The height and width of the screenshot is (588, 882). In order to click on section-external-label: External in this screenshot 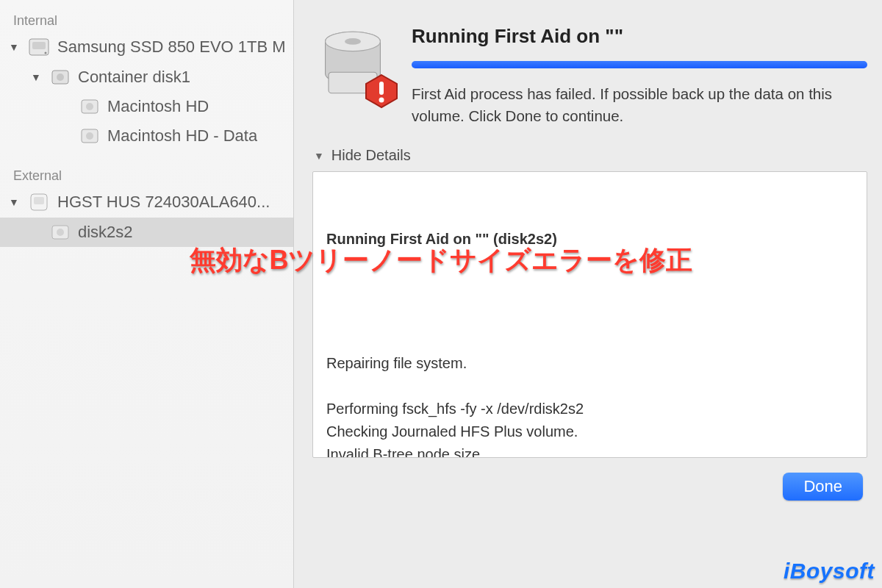, I will do `click(147, 175)`.